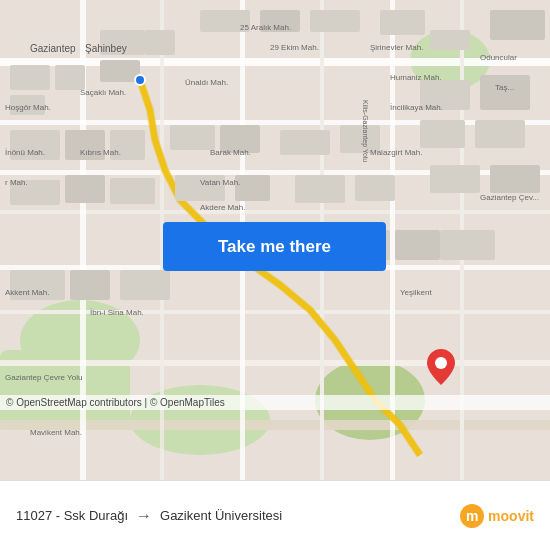  I want to click on svg-text: Taş..., so click(504, 88).